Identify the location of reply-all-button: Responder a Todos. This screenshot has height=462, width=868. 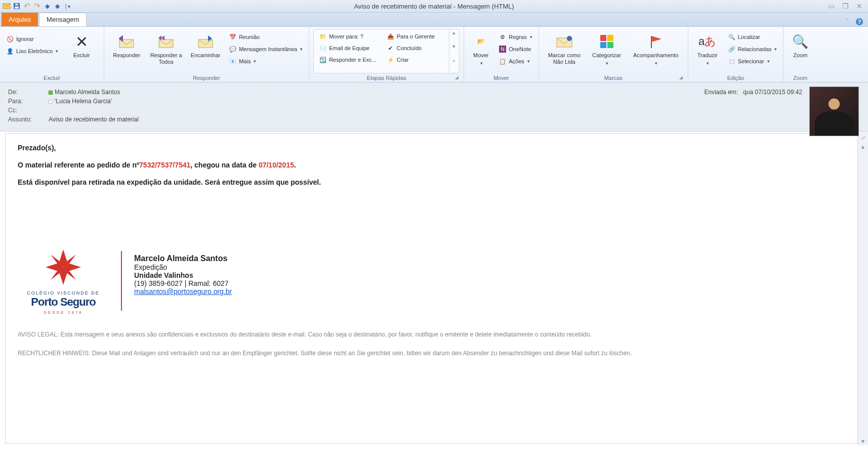
(166, 49).